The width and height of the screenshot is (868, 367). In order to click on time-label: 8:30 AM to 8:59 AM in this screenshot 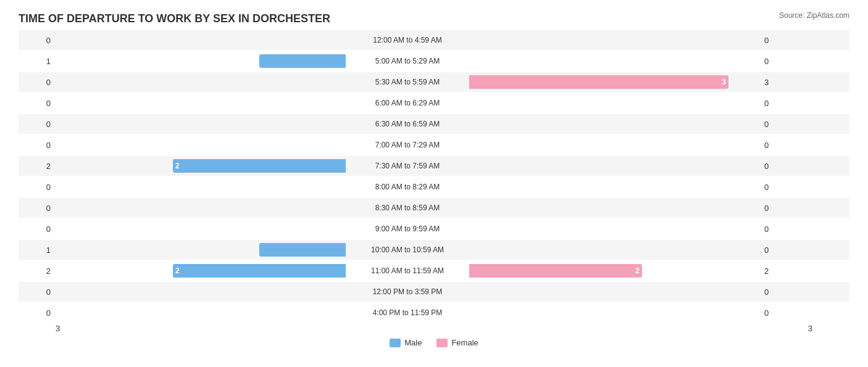, I will do `click(407, 208)`.